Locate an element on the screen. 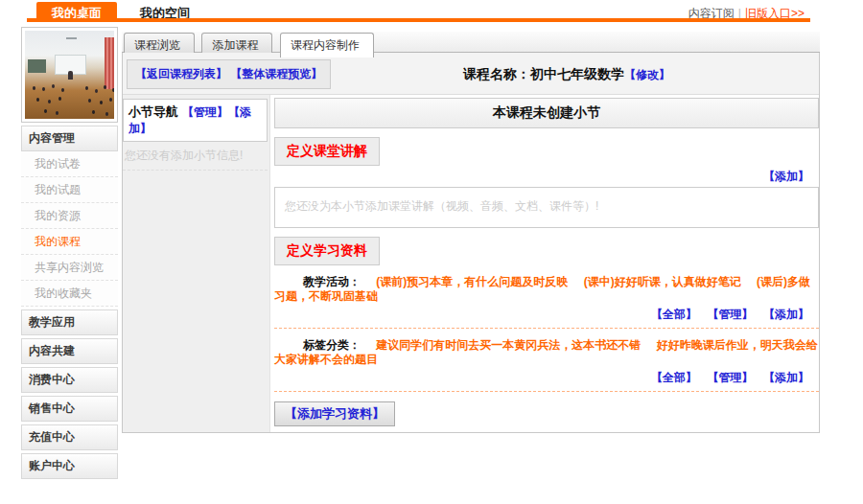  course-title: 课程名称：初中七年级数学【修改】 is located at coordinates (567, 75).